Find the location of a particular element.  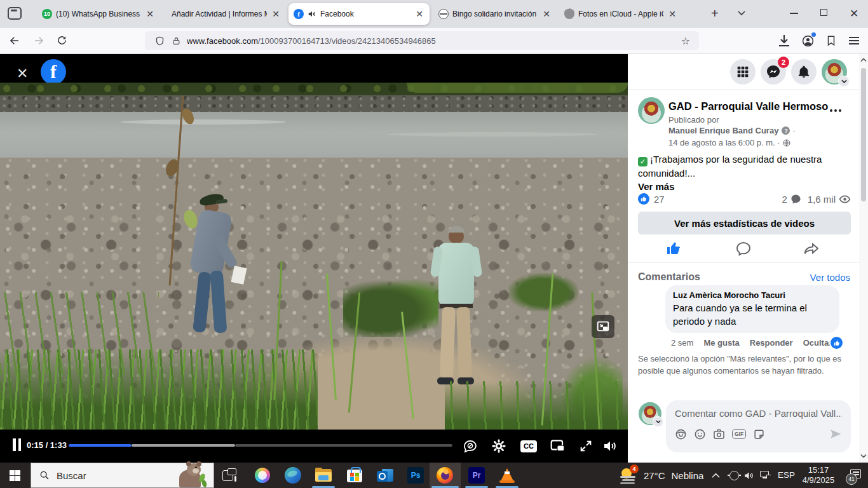

volume-icon is located at coordinates (610, 446).